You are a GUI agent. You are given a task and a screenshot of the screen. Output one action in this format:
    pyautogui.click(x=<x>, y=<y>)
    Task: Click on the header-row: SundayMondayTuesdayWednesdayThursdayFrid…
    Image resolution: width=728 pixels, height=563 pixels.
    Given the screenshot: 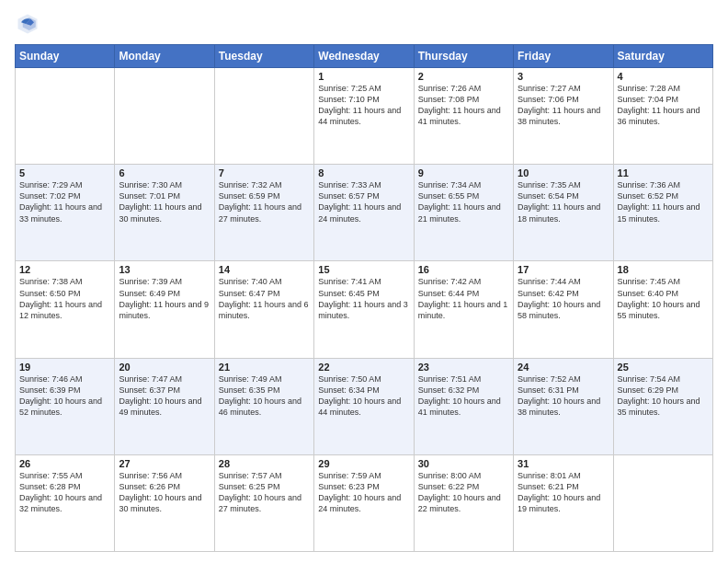 What is the action you would take?
    pyautogui.click(x=364, y=57)
    